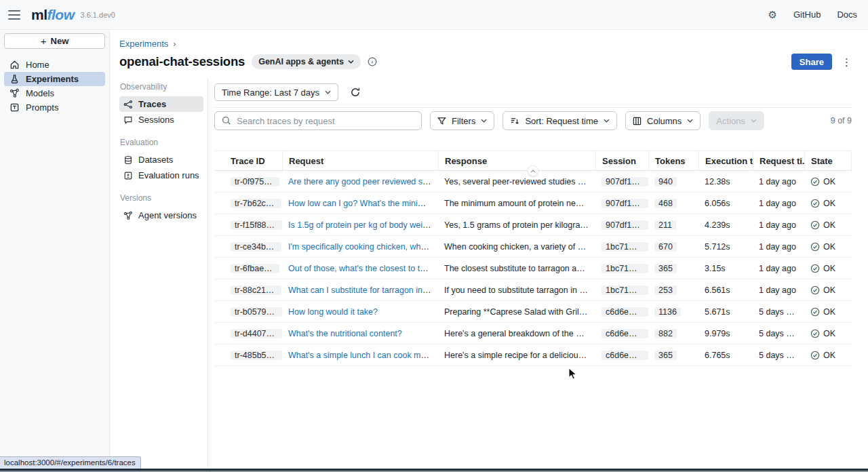  I want to click on table-row: tr-485b58...What's a simple lunch I can …, so click(533, 355).